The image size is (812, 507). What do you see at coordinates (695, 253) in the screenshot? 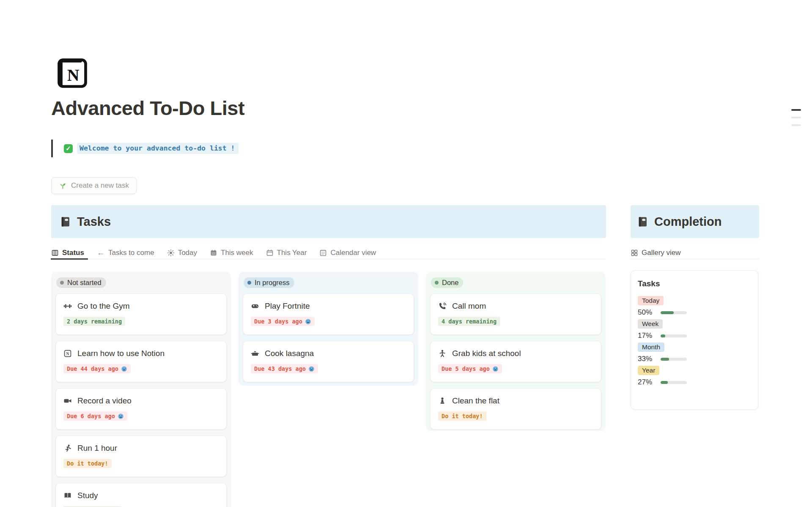
I see `completion-view-tabs: Gallery view` at bounding box center [695, 253].